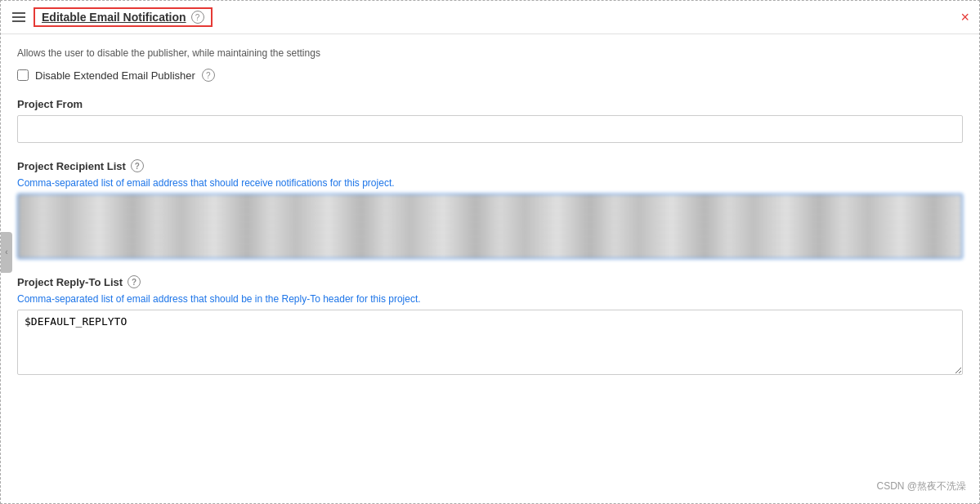 The image size is (980, 504). What do you see at coordinates (490, 282) in the screenshot?
I see `project-replyto-label: Project Reply-To List ?` at bounding box center [490, 282].